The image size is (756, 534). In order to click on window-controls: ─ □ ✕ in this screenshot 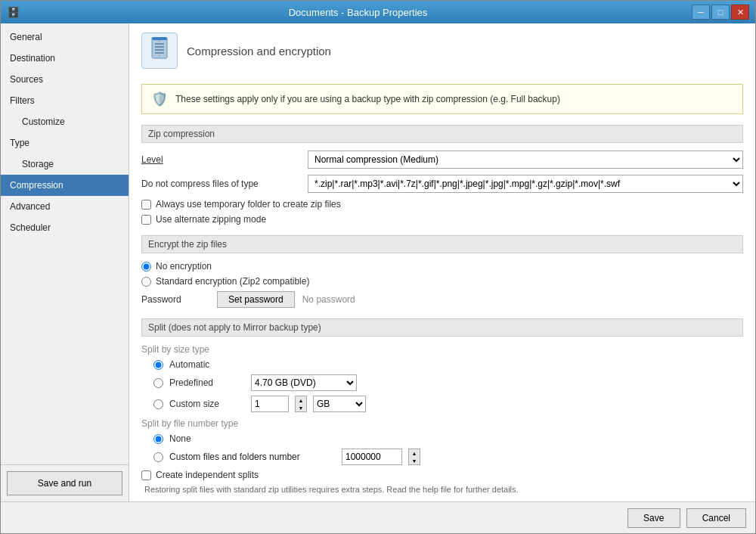, I will do `click(720, 12)`.